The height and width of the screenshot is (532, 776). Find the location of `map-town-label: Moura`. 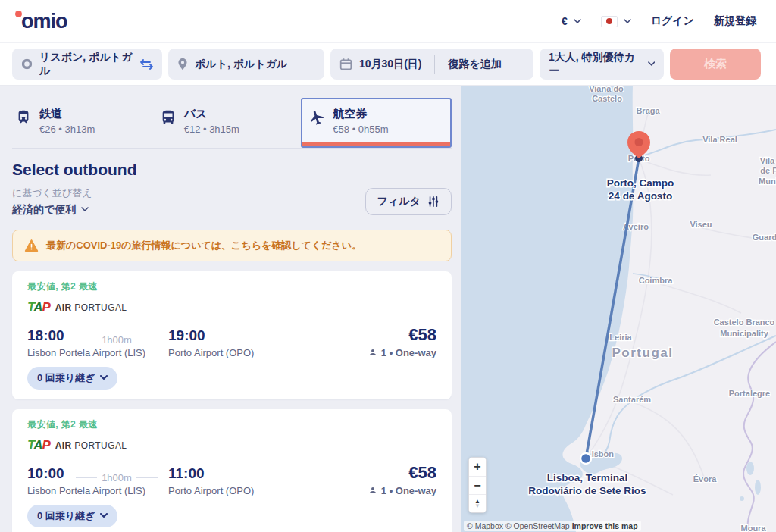

map-town-label: Moura is located at coordinates (754, 527).